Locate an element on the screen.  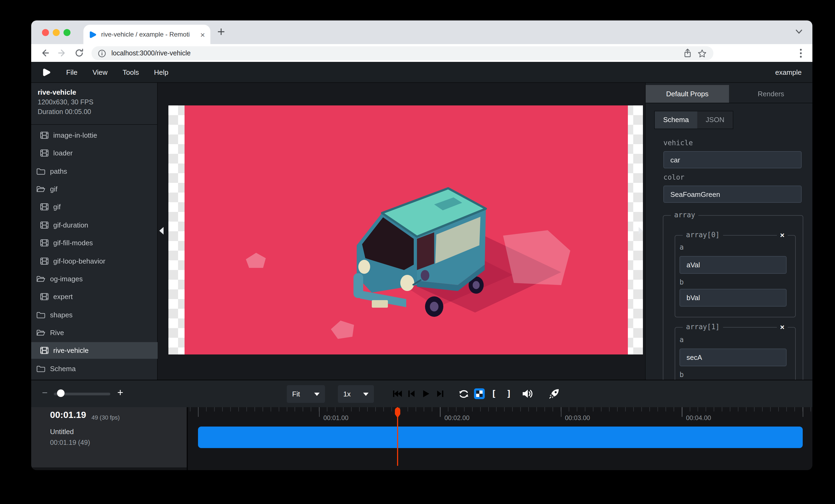
bundle-name-label: example is located at coordinates (789, 72).